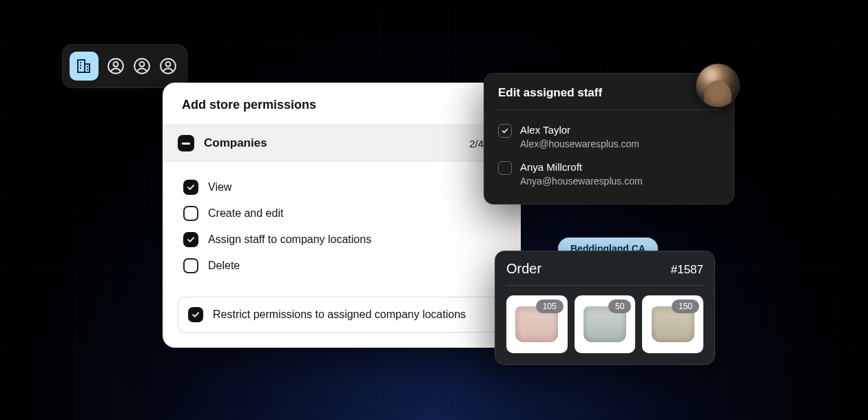 The image size is (868, 420). What do you see at coordinates (84, 66) in the screenshot?
I see `company-scope-tile` at bounding box center [84, 66].